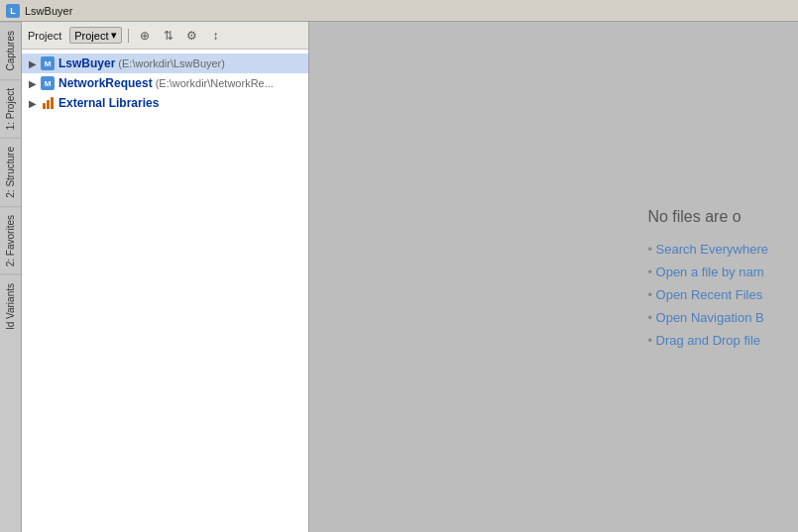 Image resolution: width=798 pixels, height=532 pixels. I want to click on project-toolbar: Project Project ▾ ⊕ ⇅ ⚙ ↕, so click(165, 36).